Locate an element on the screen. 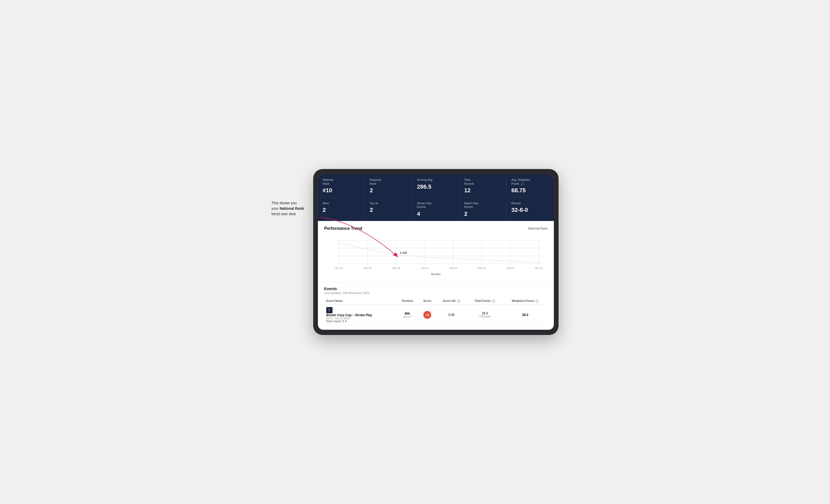 The height and width of the screenshot is (504, 830). annotation-bold: National Rank is located at coordinates (292, 208).